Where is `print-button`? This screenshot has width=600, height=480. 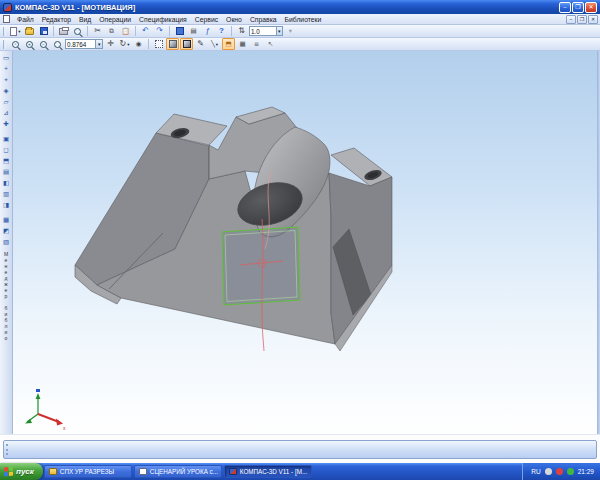 print-button is located at coordinates (64, 31).